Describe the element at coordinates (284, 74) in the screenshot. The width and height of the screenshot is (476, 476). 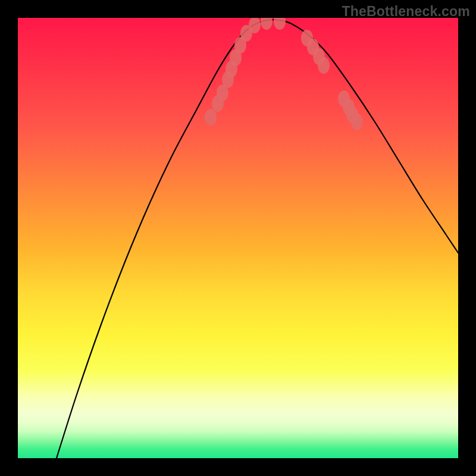
I see `curve-markers` at that location.